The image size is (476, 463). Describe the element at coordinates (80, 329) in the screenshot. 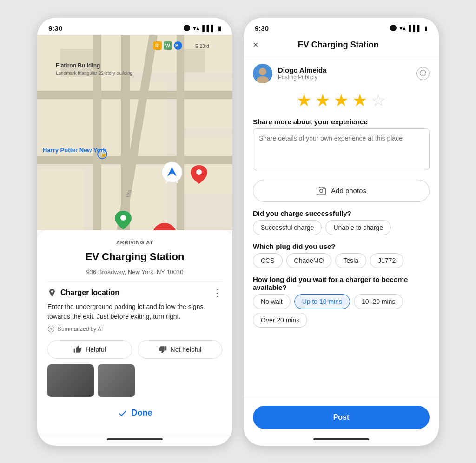

I see `ai-label-text: Summarized by AI` at that location.